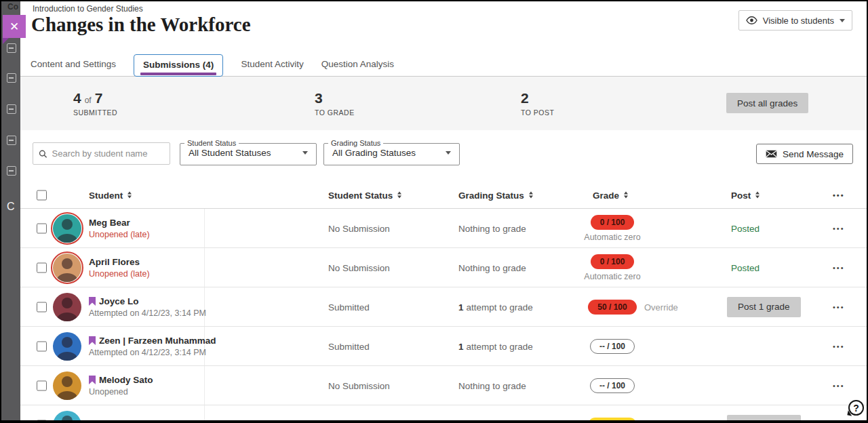  I want to click on submitted-count: 4, so click(77, 98).